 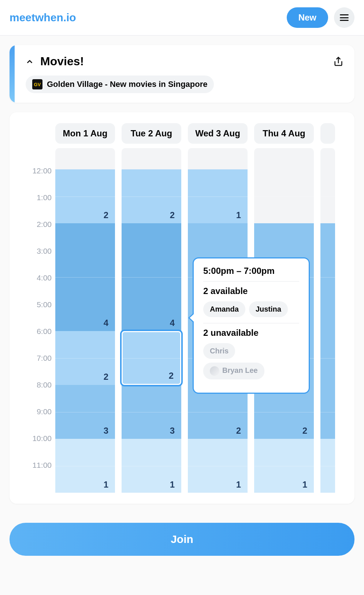 What do you see at coordinates (34, 447) in the screenshot?
I see `time-label: 10:00` at bounding box center [34, 447].